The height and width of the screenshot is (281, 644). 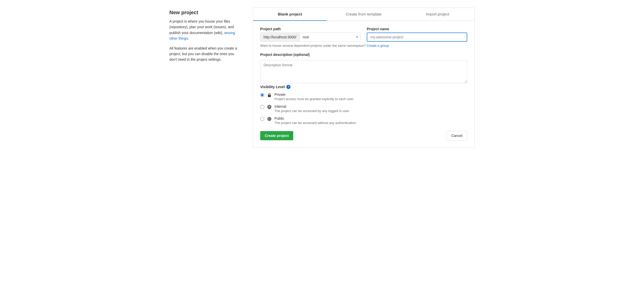 I want to click on public-desc: The project can be accessed without any …, so click(x=316, y=123).